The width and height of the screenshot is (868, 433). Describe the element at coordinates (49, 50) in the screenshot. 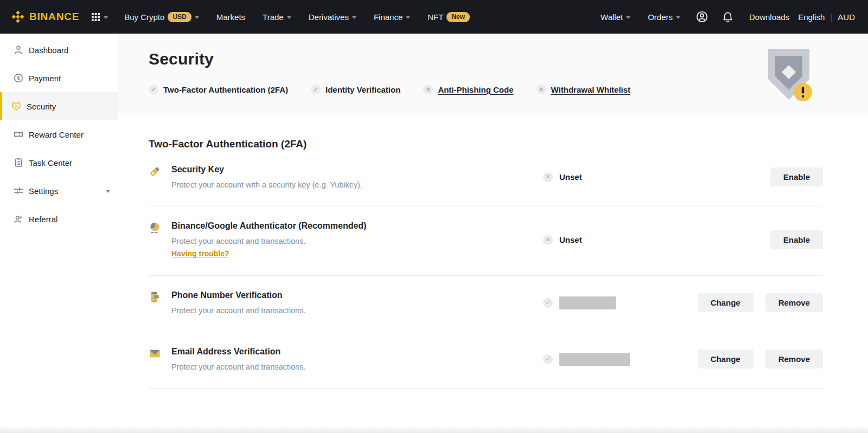

I see `sidebar-item-label: Dashboard` at that location.